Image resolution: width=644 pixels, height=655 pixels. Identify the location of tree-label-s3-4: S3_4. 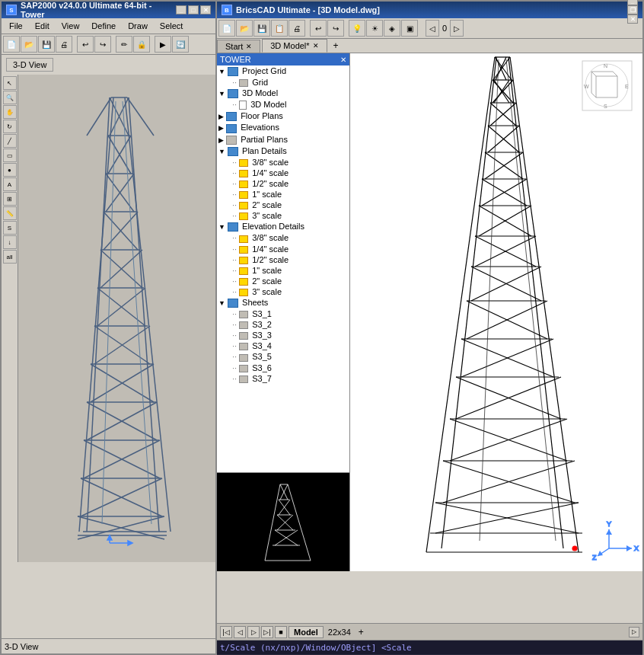
(262, 346).